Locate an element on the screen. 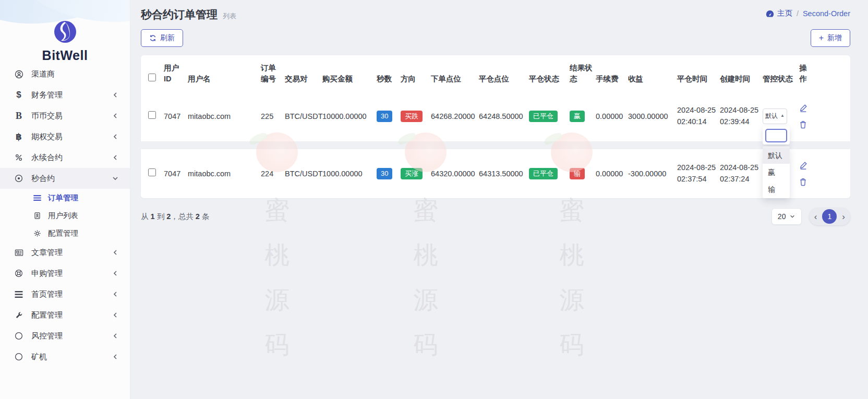 This screenshot has height=399, width=868. prev-page-button: ‹ is located at coordinates (816, 217).